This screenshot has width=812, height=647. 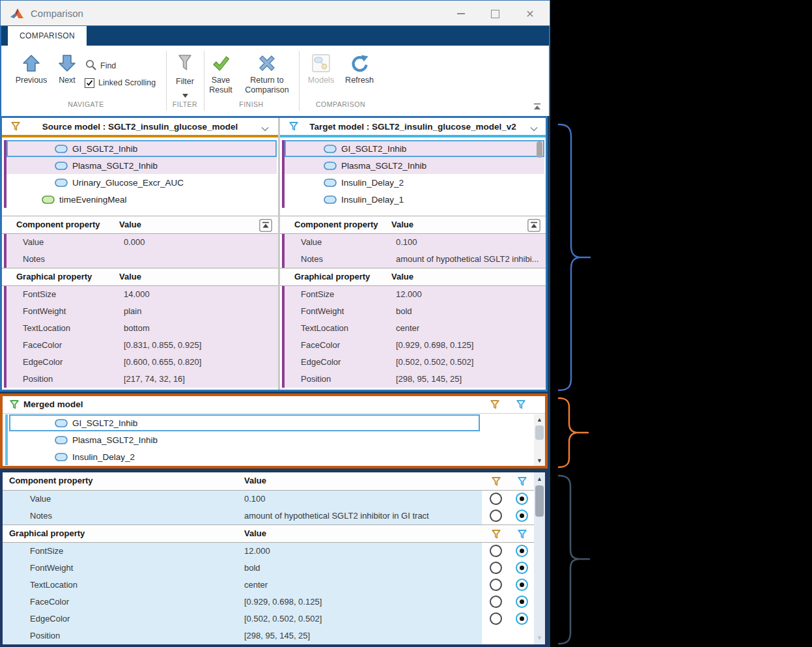 I want to click on property-row: Position [298, 95, 145, 25], so click(x=415, y=379).